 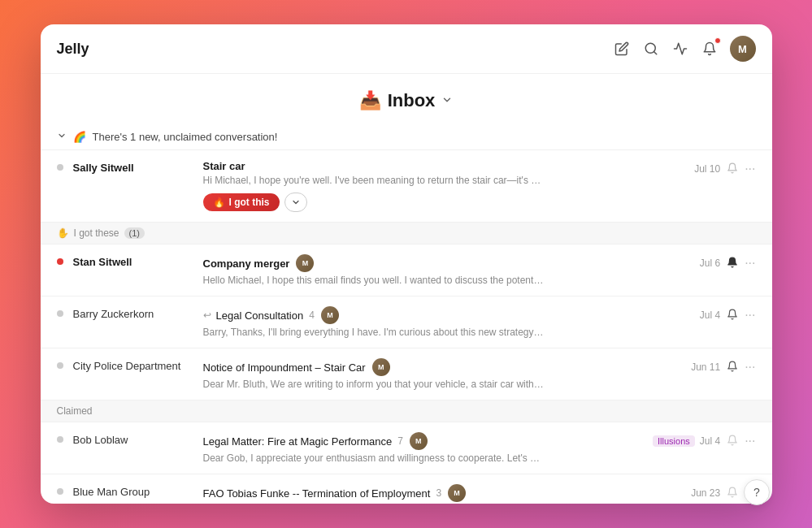 What do you see at coordinates (710, 49) in the screenshot?
I see `notifications-icon` at bounding box center [710, 49].